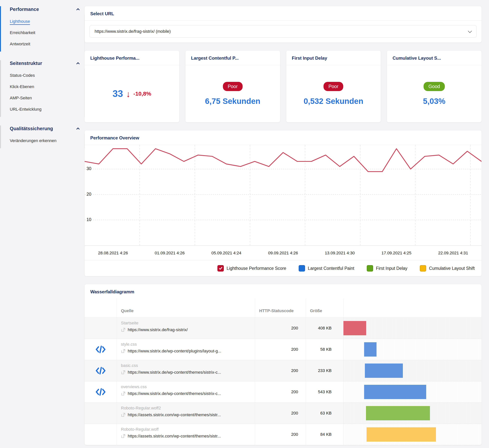 The height and width of the screenshot is (448, 489). What do you see at coordinates (128, 94) in the screenshot?
I see `trend-down-arrow-icon: ↓` at bounding box center [128, 94].